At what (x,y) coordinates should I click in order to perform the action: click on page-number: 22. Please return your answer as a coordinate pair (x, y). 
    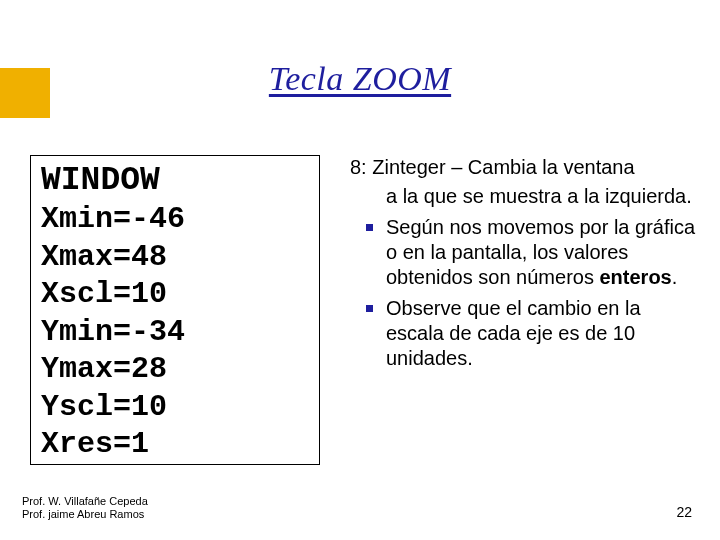
    Looking at the image, I should click on (684, 512).